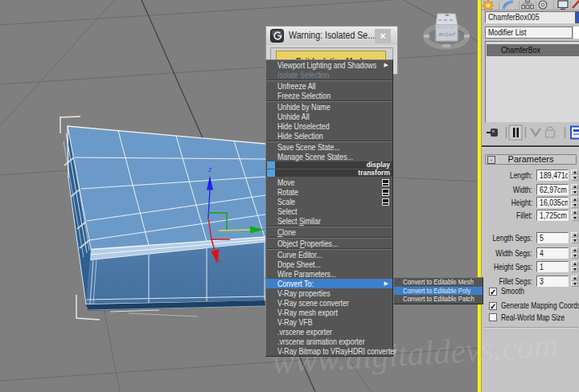  Describe the element at coordinates (220, 260) in the screenshot. I see `svg-text: x` at that location.